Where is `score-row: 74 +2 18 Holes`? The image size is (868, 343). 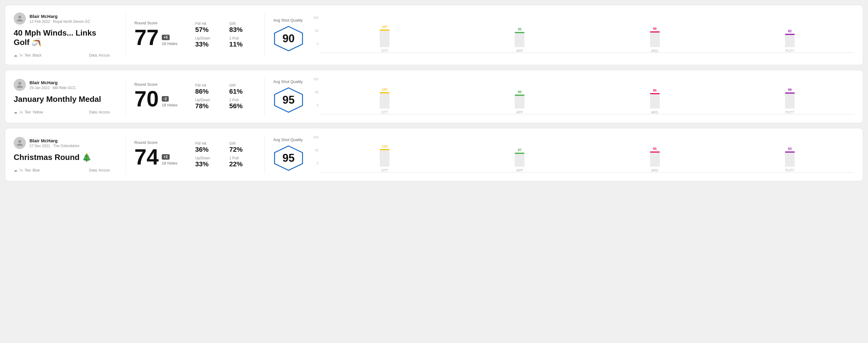 score-row: 74 +2 18 Holes is located at coordinates (165, 157).